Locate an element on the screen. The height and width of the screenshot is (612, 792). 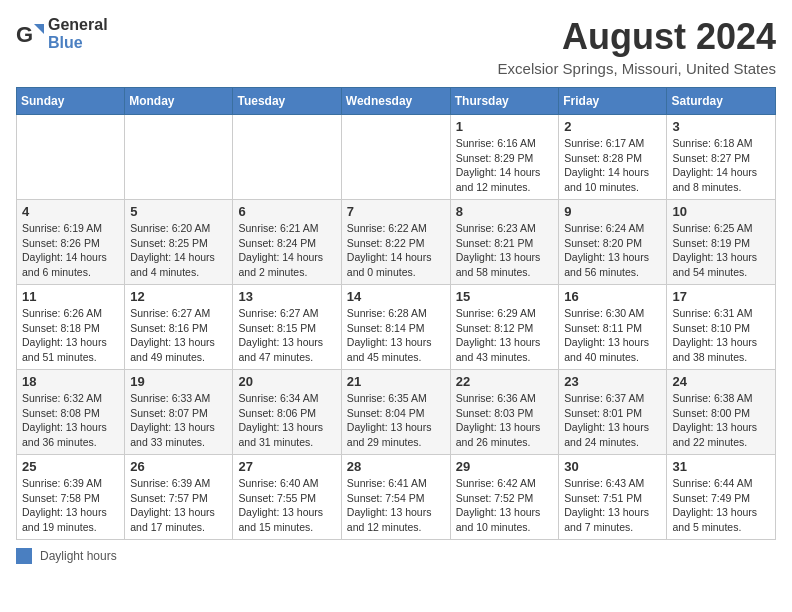
day-number: 13 is located at coordinates (286, 296).